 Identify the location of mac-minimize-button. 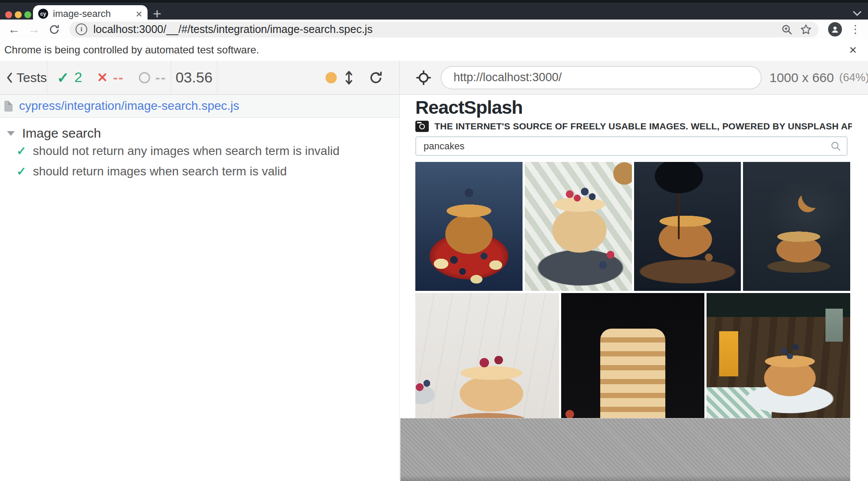
(18, 15).